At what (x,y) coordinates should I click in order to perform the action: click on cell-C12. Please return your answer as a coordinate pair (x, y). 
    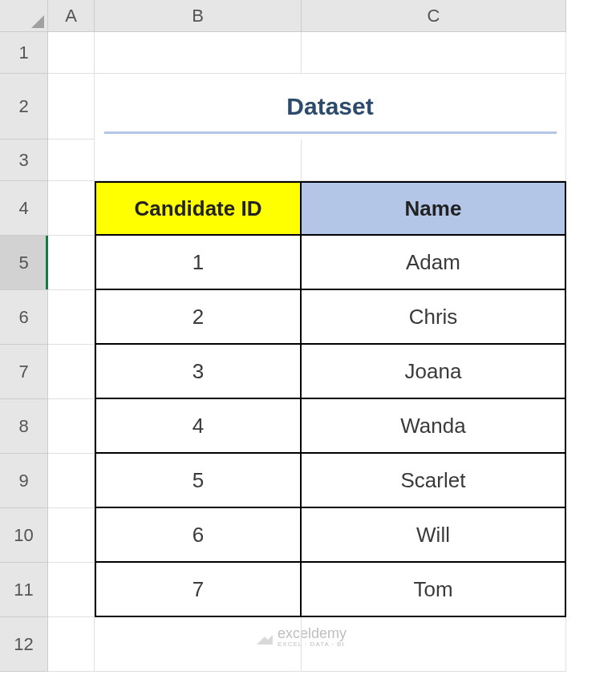
    Looking at the image, I should click on (434, 645).